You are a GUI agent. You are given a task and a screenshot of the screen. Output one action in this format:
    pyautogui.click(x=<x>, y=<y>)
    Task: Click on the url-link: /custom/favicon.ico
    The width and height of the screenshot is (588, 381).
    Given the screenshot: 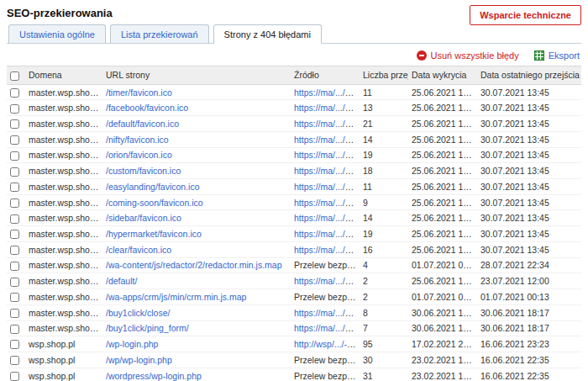 What is the action you would take?
    pyautogui.click(x=143, y=171)
    